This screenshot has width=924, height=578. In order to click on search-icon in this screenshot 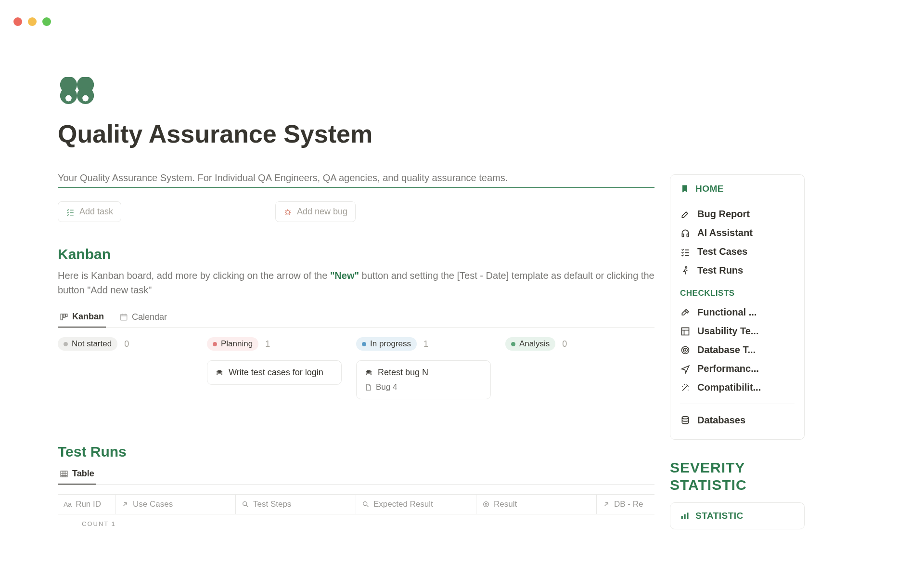, I will do `click(245, 504)`.